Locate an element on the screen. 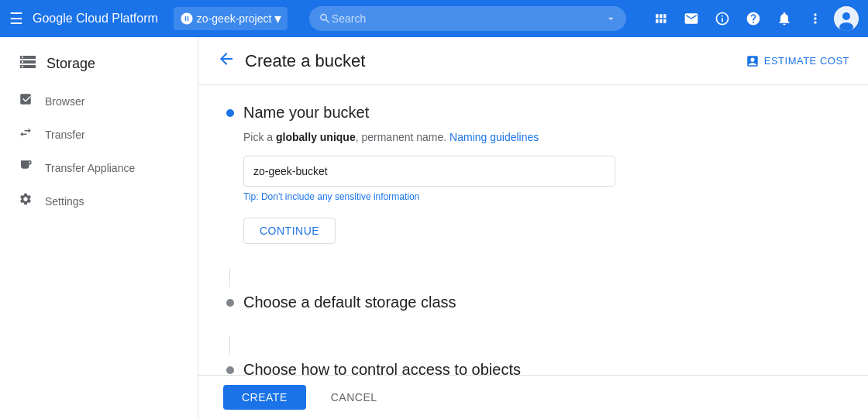 This screenshot has height=419, width=868. topbar-actions is located at coordinates (753, 19).